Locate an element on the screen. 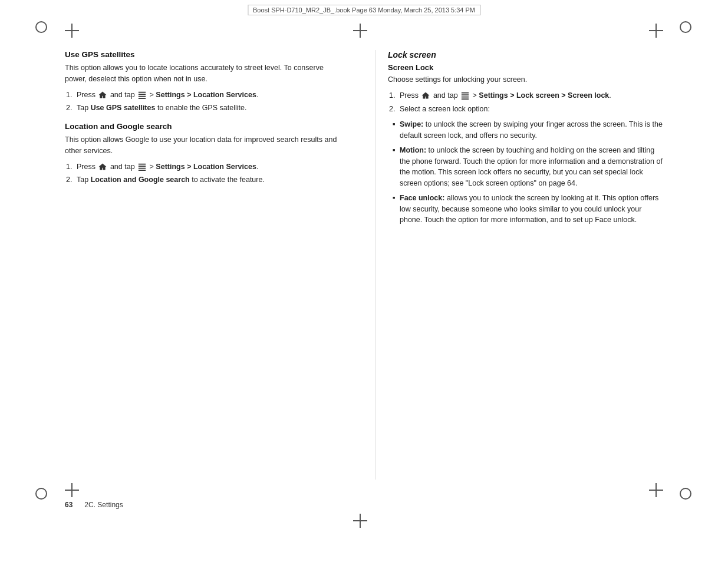  gps-step-1-path: Settings > Location Services is located at coordinates (206, 95).